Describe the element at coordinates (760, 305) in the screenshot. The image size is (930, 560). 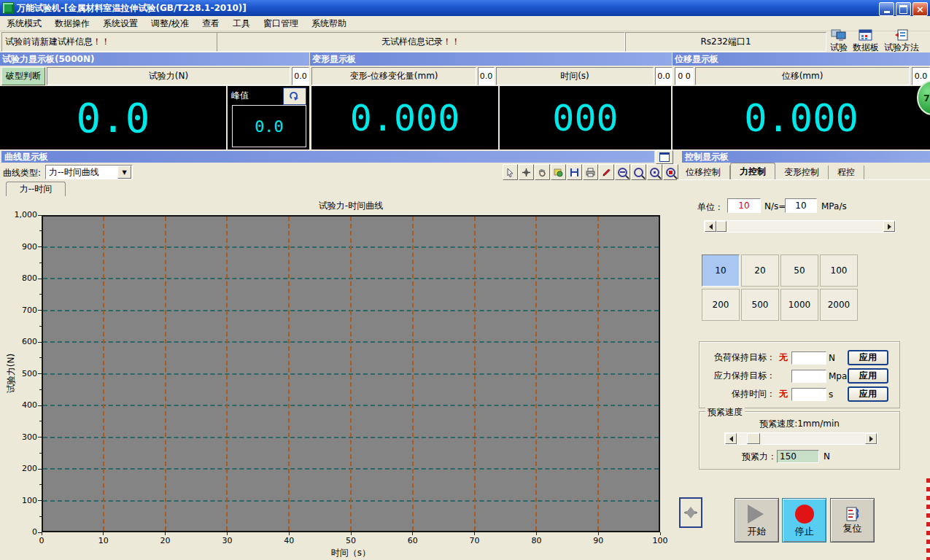
I see `speed-button-500: 500` at that location.